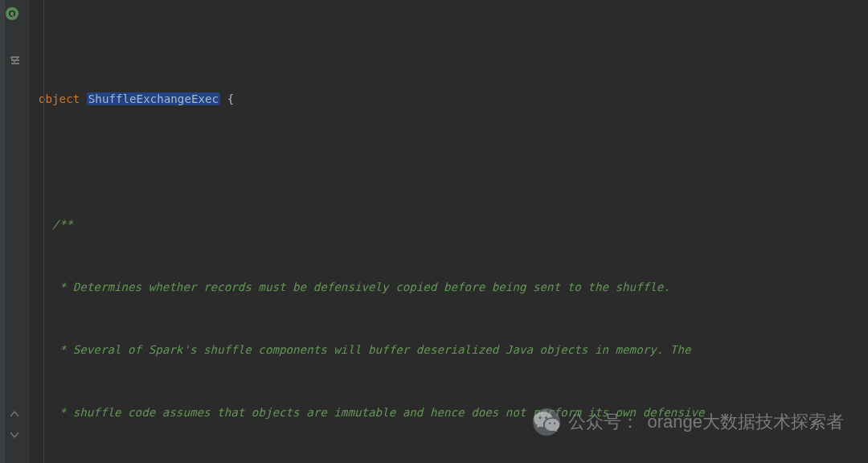  What do you see at coordinates (362, 287) in the screenshot?
I see `doc-text: * Determines whether records must be def…` at bounding box center [362, 287].